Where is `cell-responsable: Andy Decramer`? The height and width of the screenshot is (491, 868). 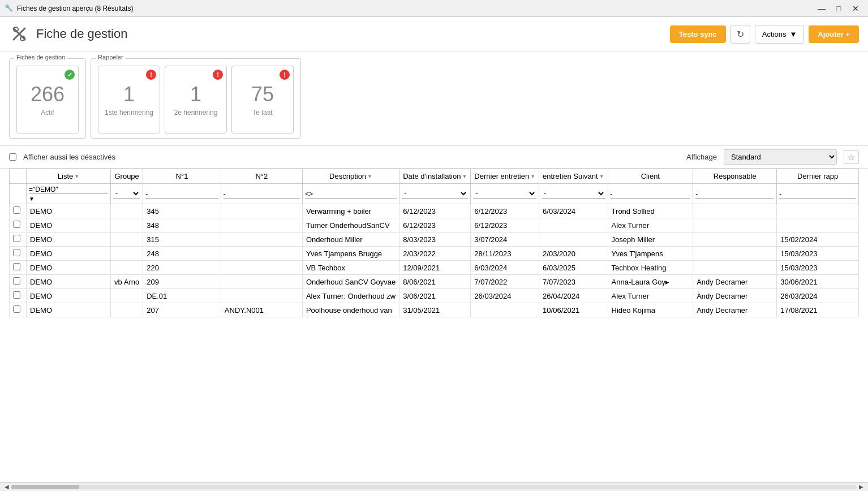
cell-responsable: Andy Decramer is located at coordinates (735, 296).